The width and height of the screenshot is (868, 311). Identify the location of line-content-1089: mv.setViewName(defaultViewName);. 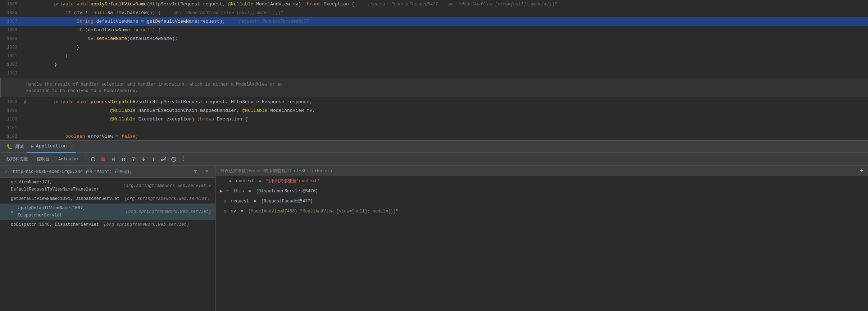
(448, 39).